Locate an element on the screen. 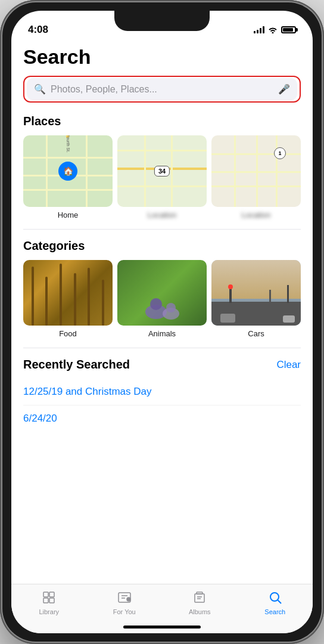 This screenshot has width=324, height=644. place-label-3: Location is located at coordinates (256, 215).